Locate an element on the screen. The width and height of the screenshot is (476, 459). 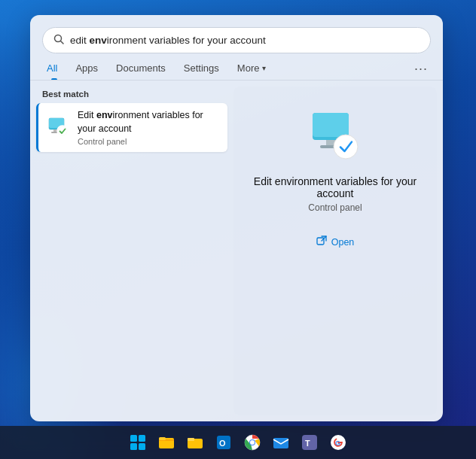
detail-open-button: Open is located at coordinates (336, 242).